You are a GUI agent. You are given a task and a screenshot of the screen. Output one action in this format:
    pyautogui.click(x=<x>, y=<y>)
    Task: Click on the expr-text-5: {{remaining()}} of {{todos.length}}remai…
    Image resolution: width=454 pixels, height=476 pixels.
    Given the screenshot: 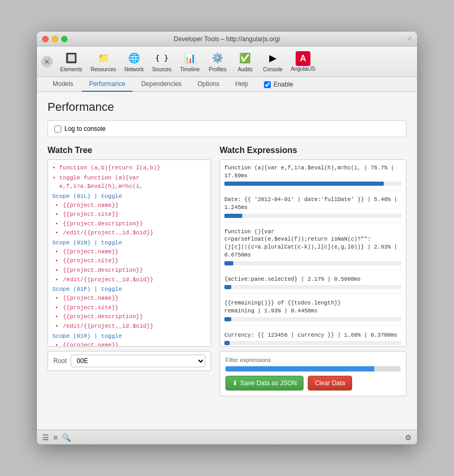 What is the action you would take?
    pyautogui.click(x=313, y=307)
    